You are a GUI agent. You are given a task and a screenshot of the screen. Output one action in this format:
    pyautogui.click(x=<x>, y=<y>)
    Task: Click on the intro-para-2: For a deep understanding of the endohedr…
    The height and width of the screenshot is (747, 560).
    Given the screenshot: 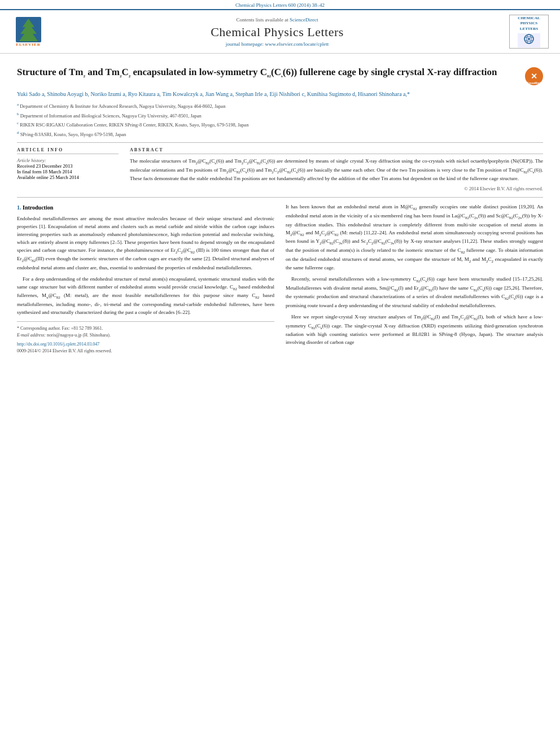 What is the action you would take?
    pyautogui.click(x=146, y=296)
    